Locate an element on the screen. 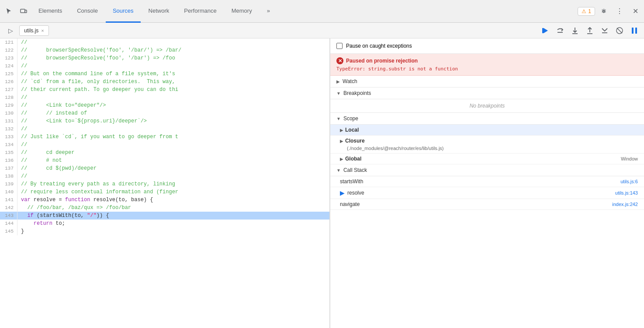  file-tab-utils: utils.js × is located at coordinates (34, 31).